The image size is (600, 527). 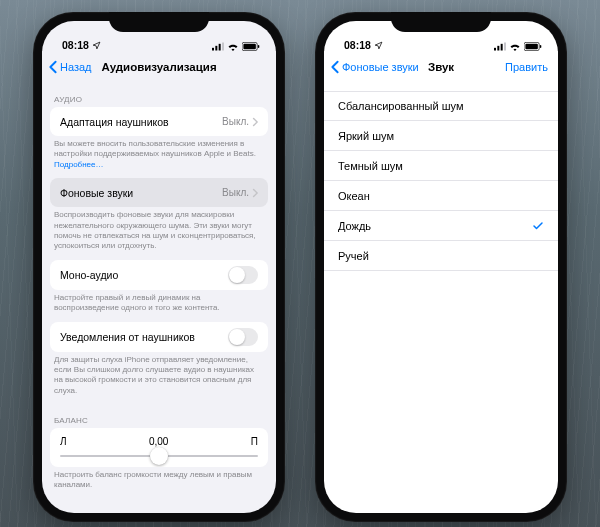 I want to click on checkmark-icon, so click(x=538, y=226).